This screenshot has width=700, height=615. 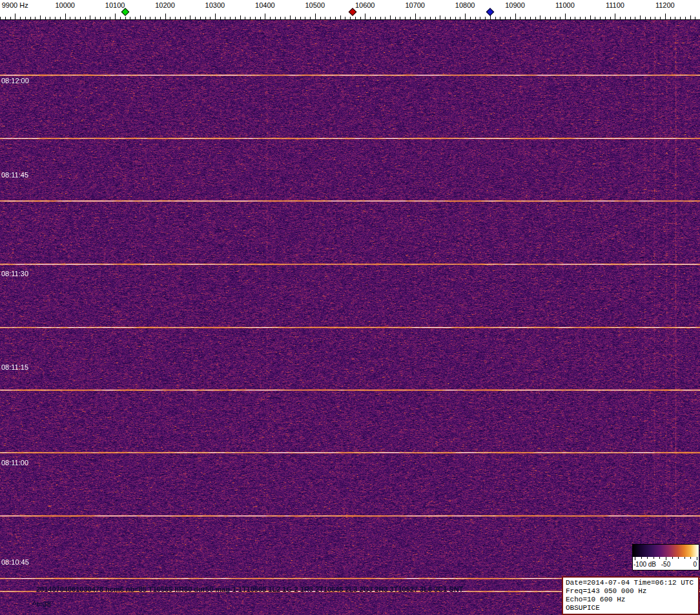 What do you see at coordinates (489, 12) in the screenshot?
I see `frequency-marker-blue` at bounding box center [489, 12].